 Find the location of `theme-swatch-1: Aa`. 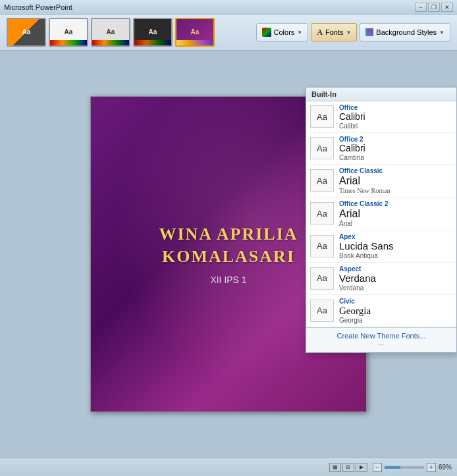

theme-swatch-1: Aa is located at coordinates (26, 32).